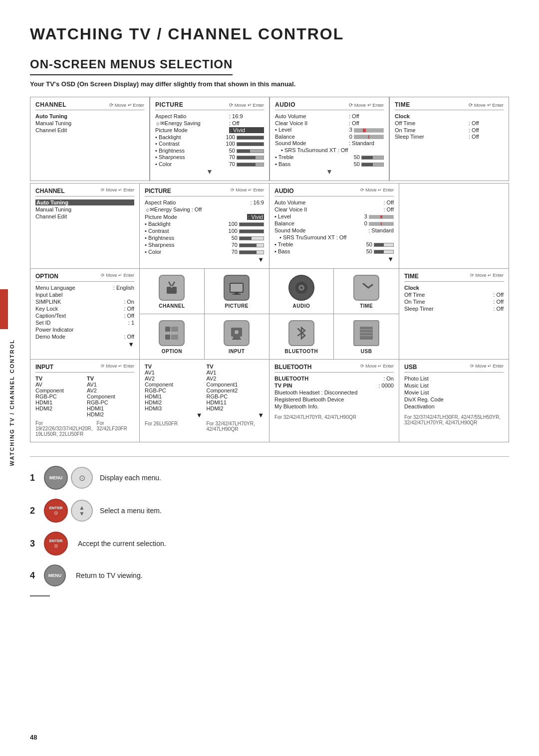 The height and width of the screenshot is (756, 539). I want to click on audio-icon-img, so click(301, 288).